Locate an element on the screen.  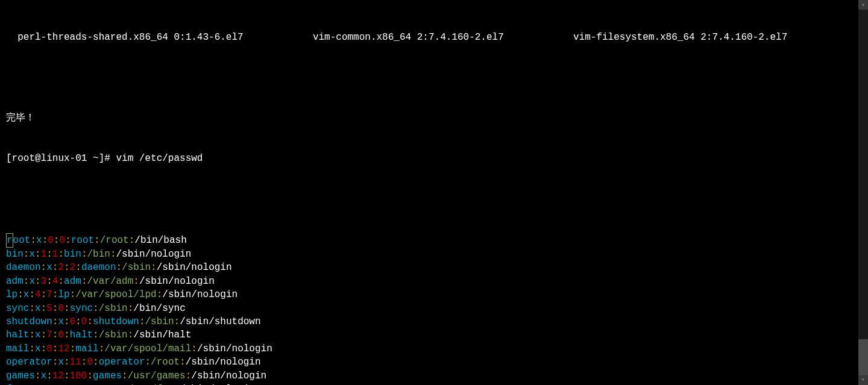
passwd-home: /bin is located at coordinates (99, 254).